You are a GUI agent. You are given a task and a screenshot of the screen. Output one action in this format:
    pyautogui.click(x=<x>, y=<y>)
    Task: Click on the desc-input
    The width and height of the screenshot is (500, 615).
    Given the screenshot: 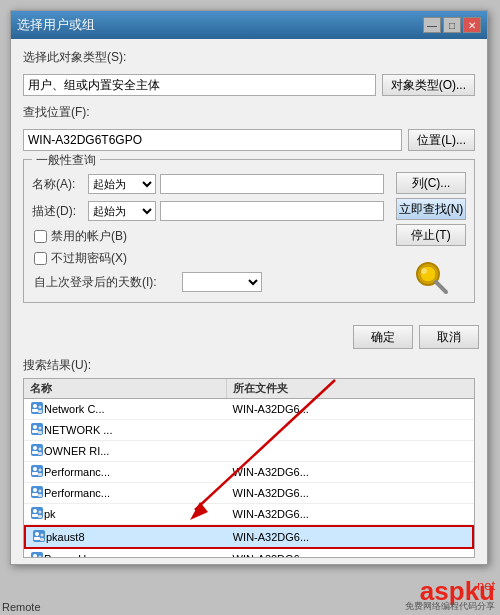 What is the action you would take?
    pyautogui.click(x=272, y=211)
    